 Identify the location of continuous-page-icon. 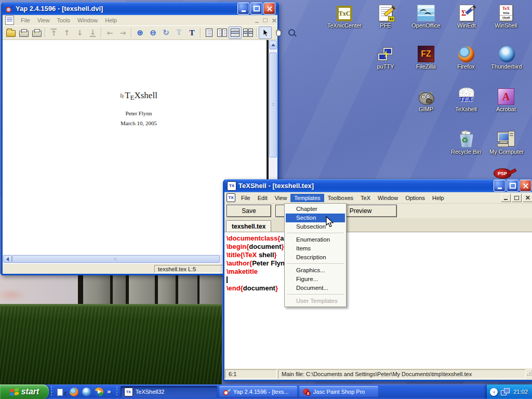
(235, 33).